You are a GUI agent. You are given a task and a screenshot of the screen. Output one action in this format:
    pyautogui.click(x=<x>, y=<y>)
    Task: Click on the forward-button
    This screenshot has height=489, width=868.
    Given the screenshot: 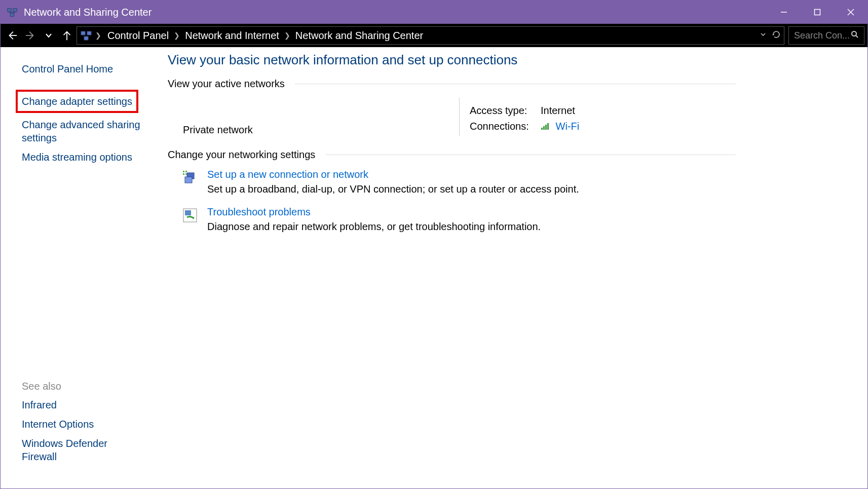 What is the action you would take?
    pyautogui.click(x=30, y=35)
    